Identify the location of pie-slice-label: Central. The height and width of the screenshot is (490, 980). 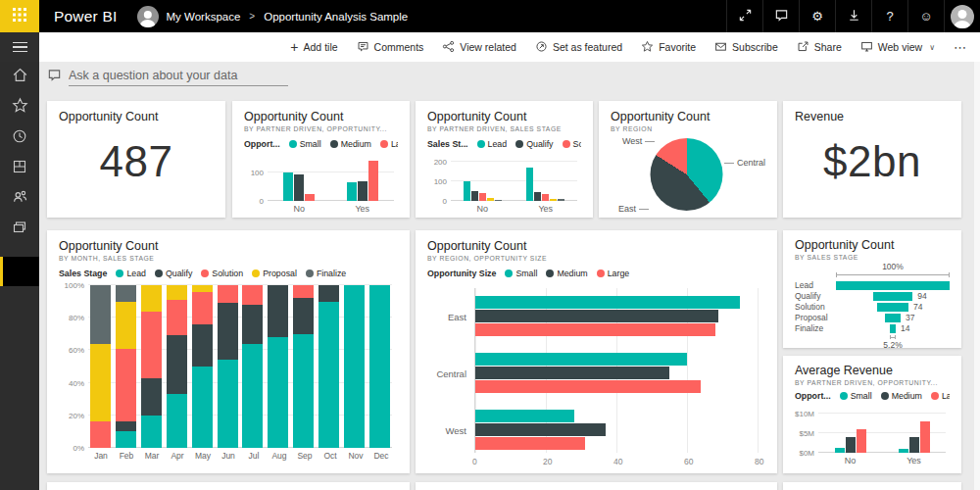
(743, 163).